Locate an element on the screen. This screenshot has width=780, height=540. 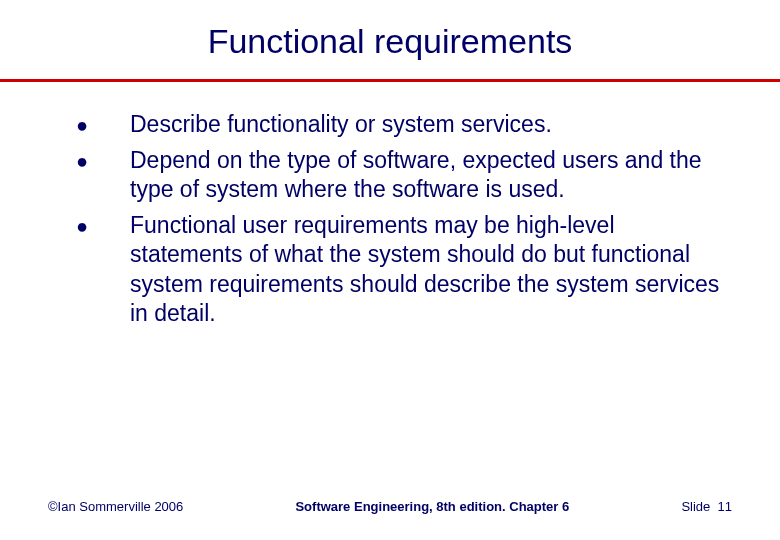
slide-title: Functional requirements is located at coordinates (390, 40).